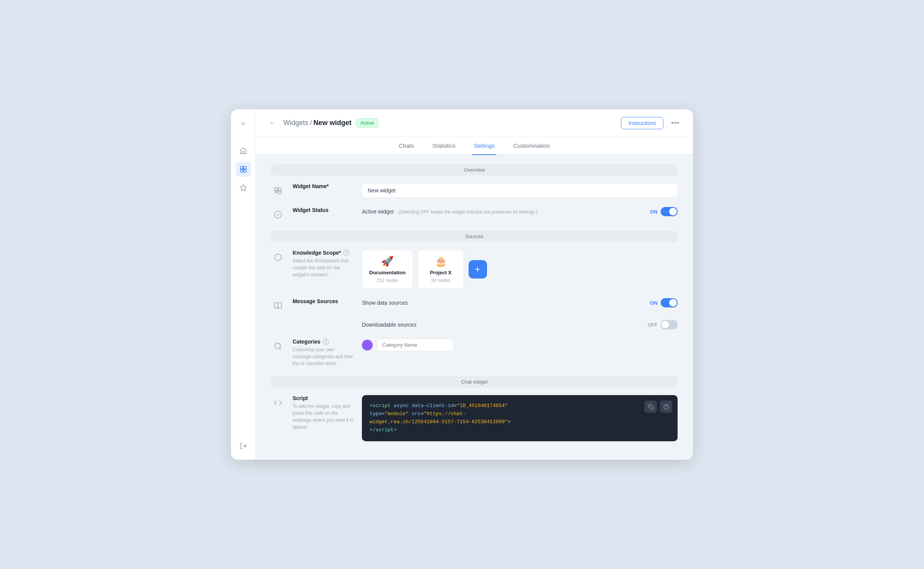 This screenshot has width=924, height=569. What do you see at coordinates (520, 190) in the screenshot?
I see `widget-name-control` at bounding box center [520, 190].